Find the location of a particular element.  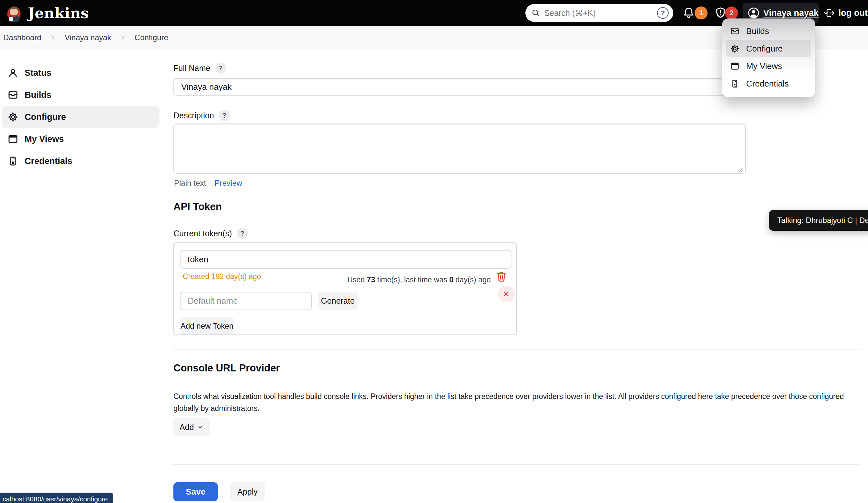

jenkins-brand: Jenkins is located at coordinates (47, 13).